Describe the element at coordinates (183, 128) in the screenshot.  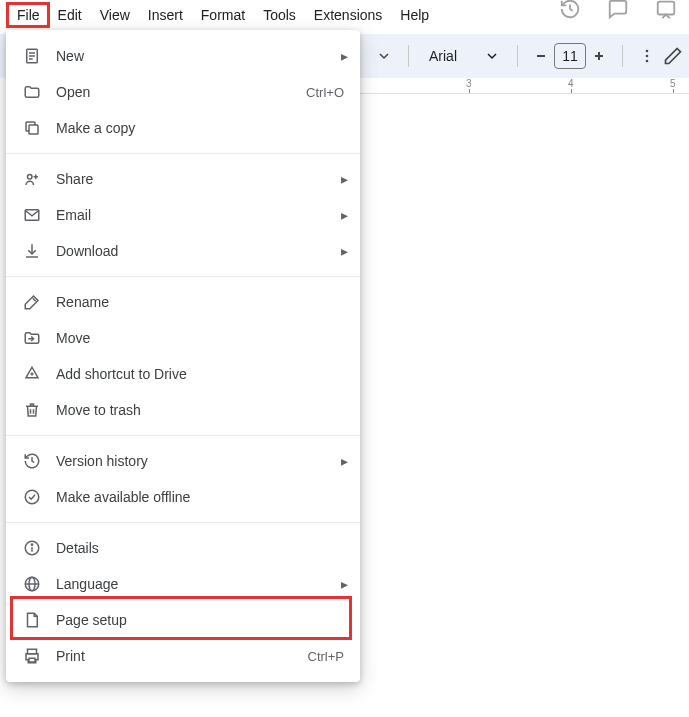
I see `menu-item-make-copy: Make a copy` at that location.